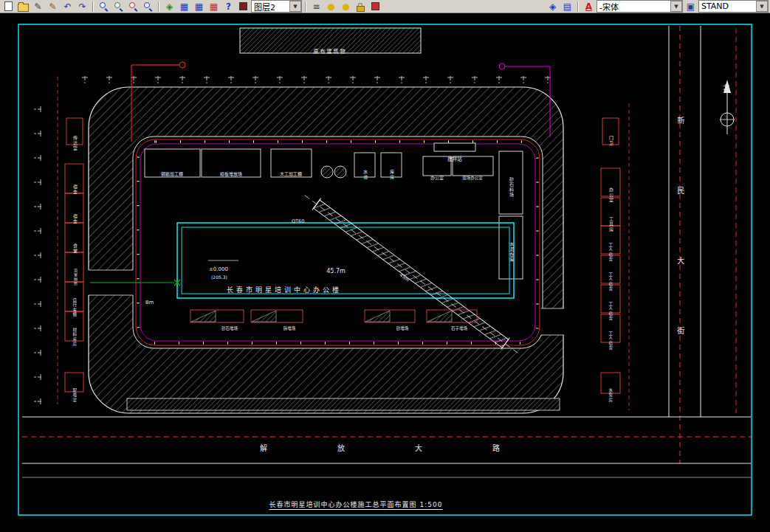 Image resolution: width=770 pixels, height=532 pixels. I want to click on grid-button: ▦, so click(185, 7).